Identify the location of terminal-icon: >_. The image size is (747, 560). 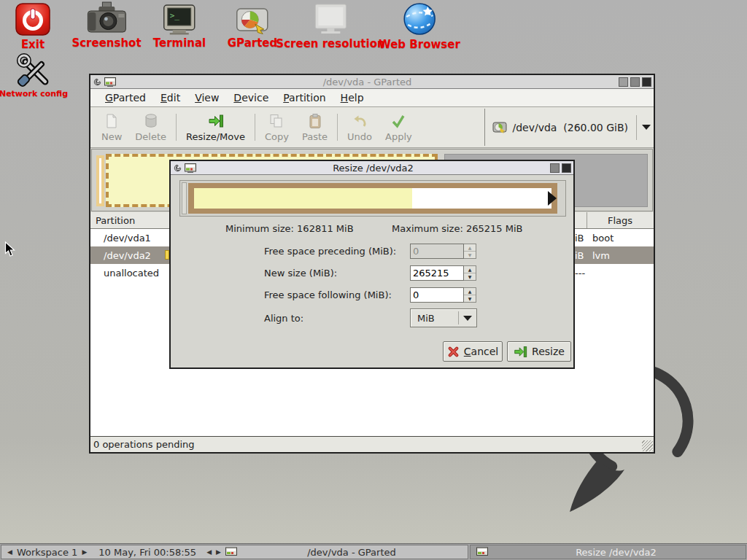
(179, 20).